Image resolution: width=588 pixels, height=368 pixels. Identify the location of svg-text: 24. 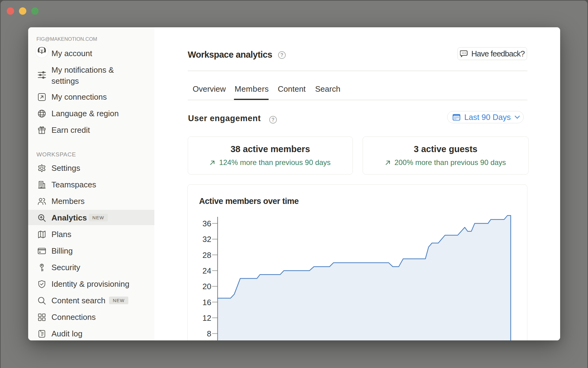
(207, 271).